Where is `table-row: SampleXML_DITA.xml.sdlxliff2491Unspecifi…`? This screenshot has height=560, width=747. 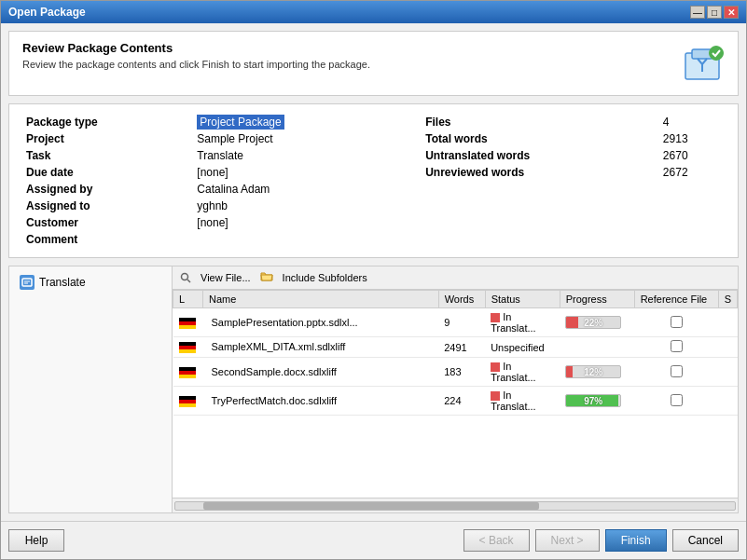
table-row: SampleXML_DITA.xml.sdlxliff2491Unspecifi… is located at coordinates (455, 348).